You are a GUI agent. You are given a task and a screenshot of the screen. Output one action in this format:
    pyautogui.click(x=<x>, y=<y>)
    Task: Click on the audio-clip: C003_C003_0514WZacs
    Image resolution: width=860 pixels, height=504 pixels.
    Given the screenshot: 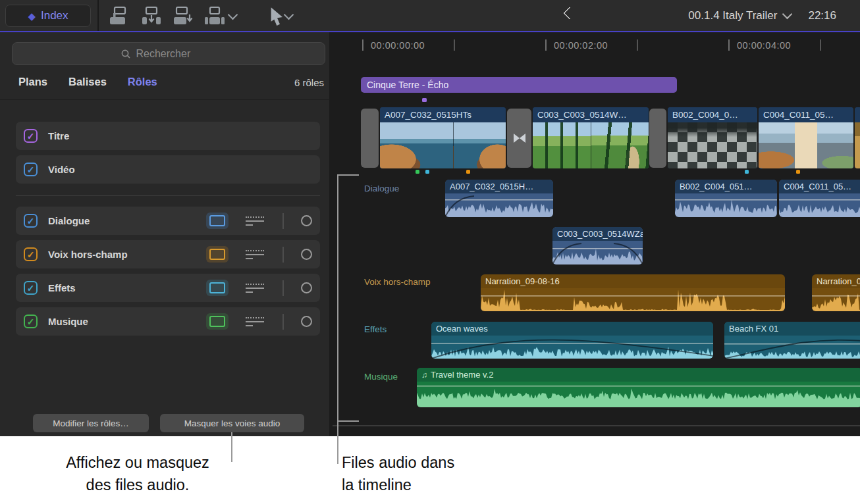 What is the action you would take?
    pyautogui.click(x=598, y=246)
    